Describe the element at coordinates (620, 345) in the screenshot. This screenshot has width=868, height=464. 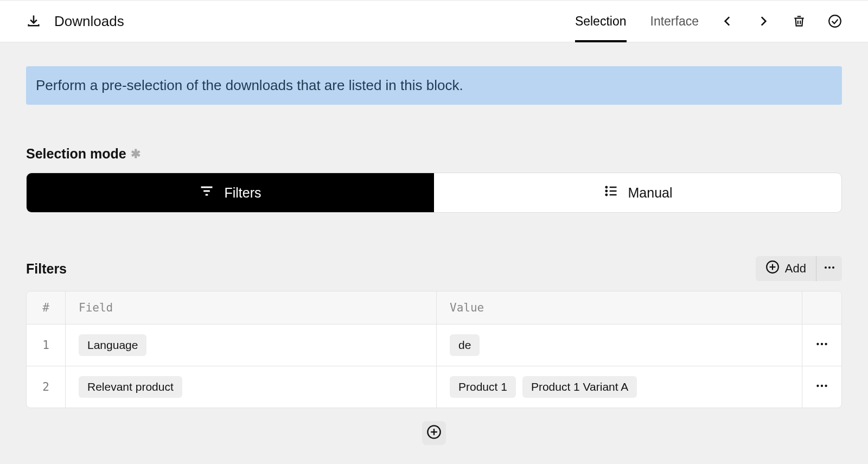
I see `row-value: de` at that location.